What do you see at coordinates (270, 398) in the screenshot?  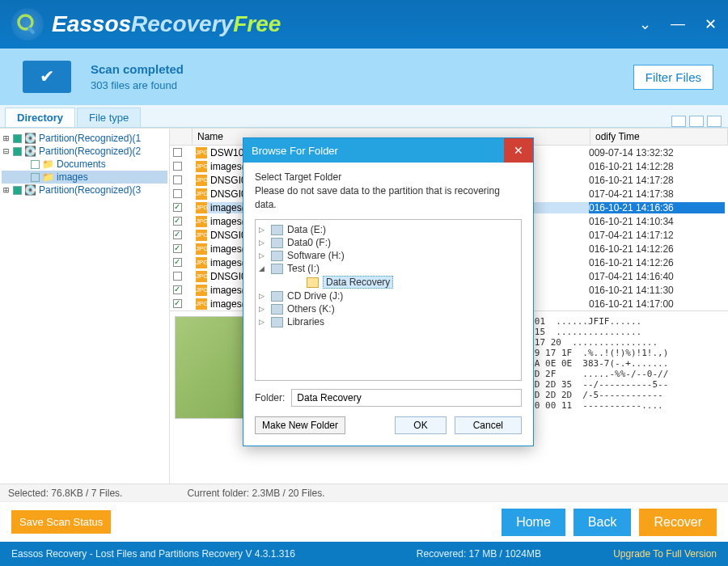 I see `folder-label: Folder:` at bounding box center [270, 398].